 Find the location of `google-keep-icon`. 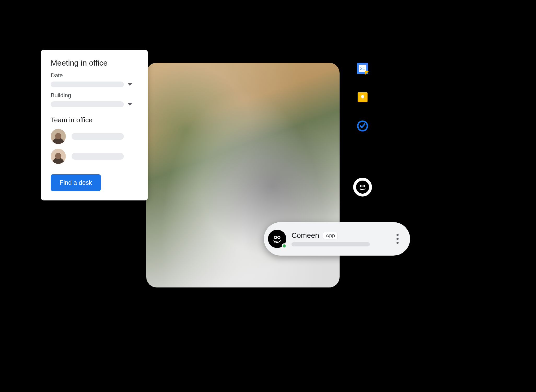

google-keep-icon is located at coordinates (363, 97).